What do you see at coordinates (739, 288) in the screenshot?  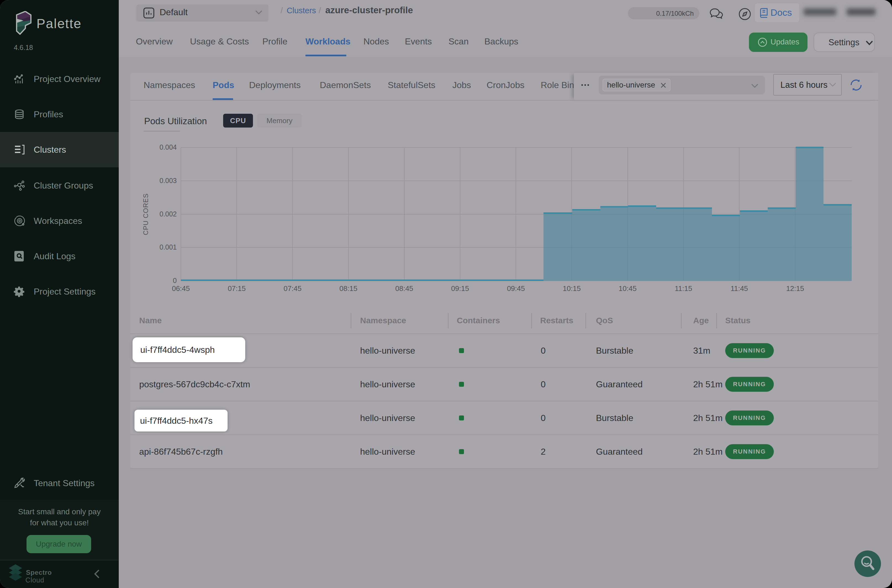 I see `svg-text: 11:45` at bounding box center [739, 288].